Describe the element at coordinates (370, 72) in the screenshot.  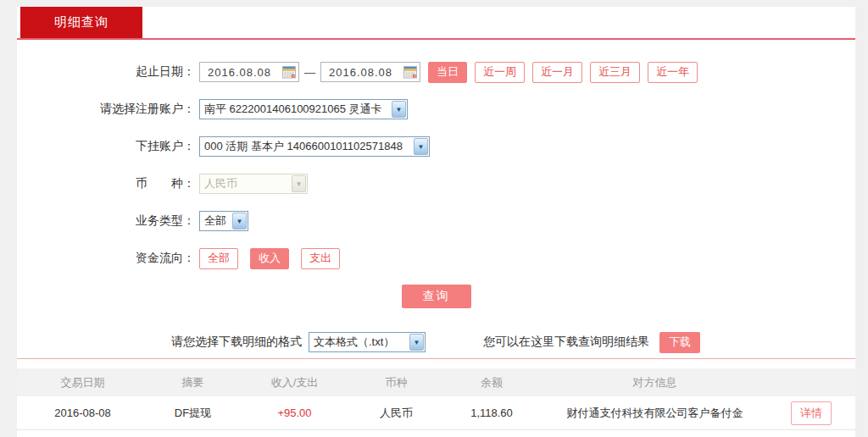
I see `end-date-input: 2016.08.08` at that location.